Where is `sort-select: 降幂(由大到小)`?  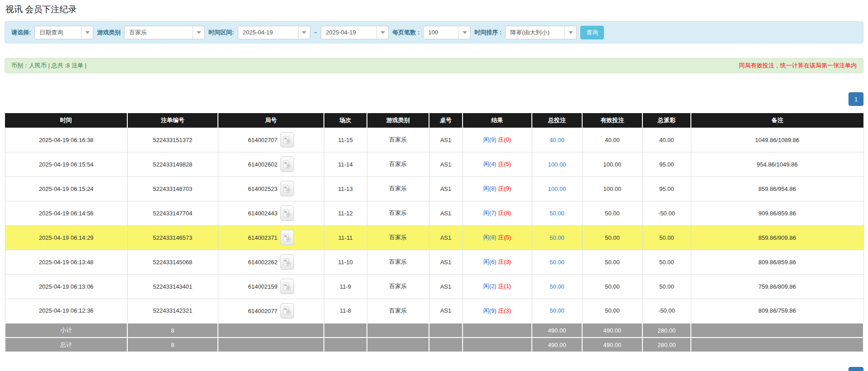
sort-select: 降幂(由大到小) is located at coordinates (541, 33).